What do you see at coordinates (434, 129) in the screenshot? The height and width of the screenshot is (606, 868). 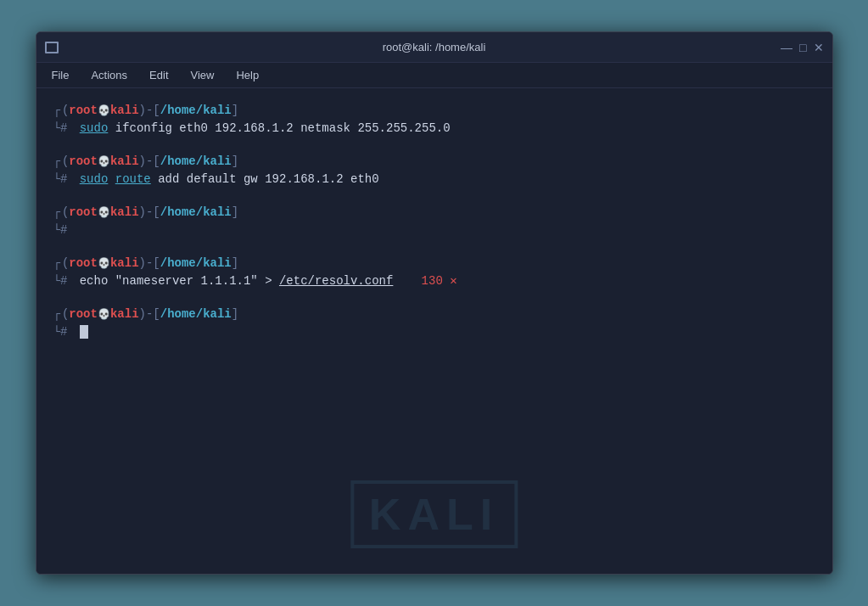 I see `prompt-bot-1: └# sudo ifconfig eth0 192.168.1.2 netmas…` at bounding box center [434, 129].